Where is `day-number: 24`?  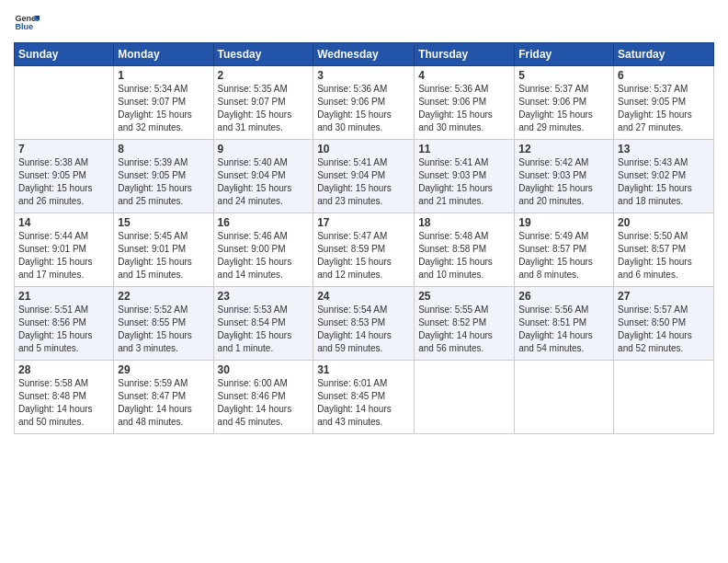
day-number: 24 is located at coordinates (364, 296).